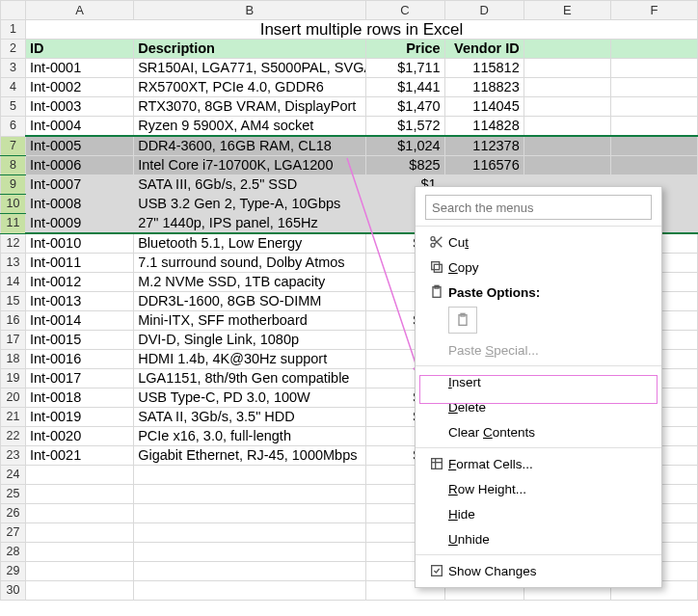 This screenshot has width=698, height=616. I want to click on cell: Bluetooth 5.1, Low Energy, so click(250, 243).